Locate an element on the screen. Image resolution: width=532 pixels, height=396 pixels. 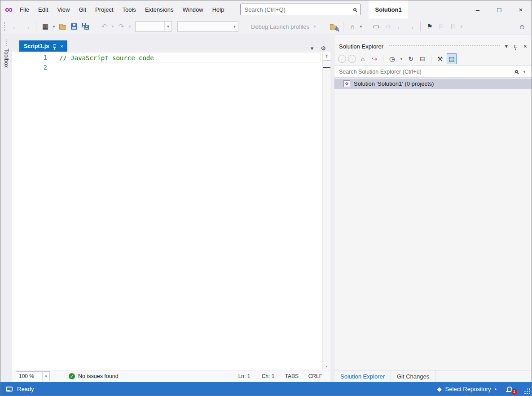
forward-button: → is located at coordinates (352, 59).